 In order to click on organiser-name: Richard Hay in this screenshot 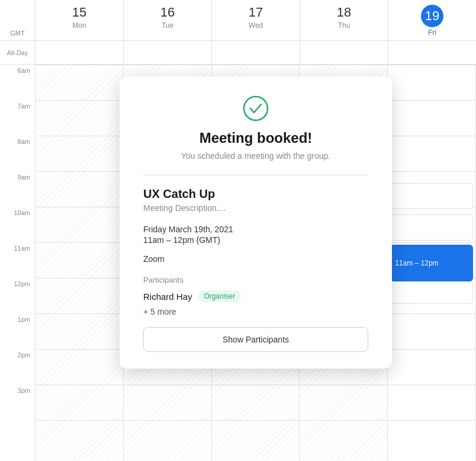, I will do `click(168, 296)`.